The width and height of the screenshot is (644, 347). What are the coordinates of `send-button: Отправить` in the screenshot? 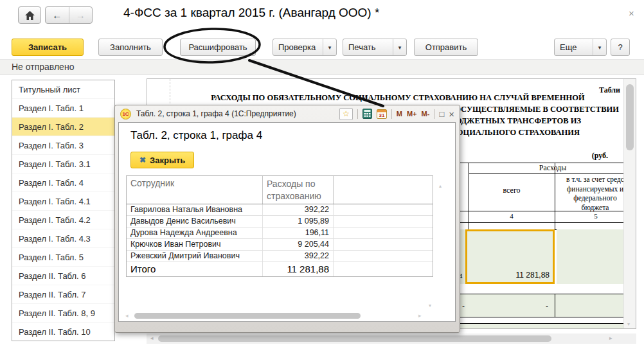 It's located at (446, 48).